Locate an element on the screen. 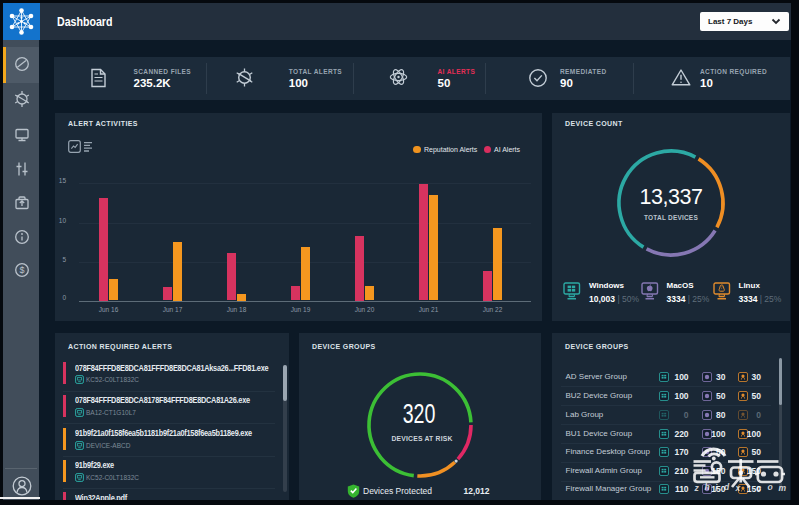 This screenshot has height=505, width=799. svg-text: o is located at coordinates (770, 487).